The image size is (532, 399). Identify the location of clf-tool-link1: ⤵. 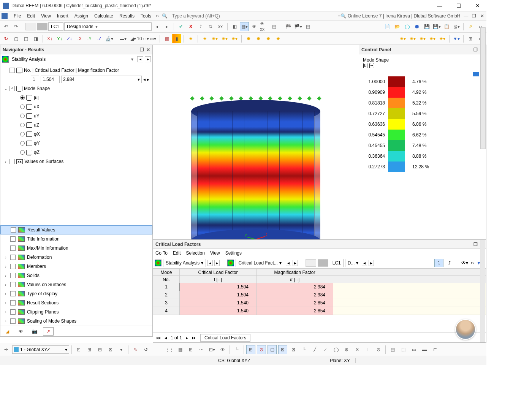
(439, 263).